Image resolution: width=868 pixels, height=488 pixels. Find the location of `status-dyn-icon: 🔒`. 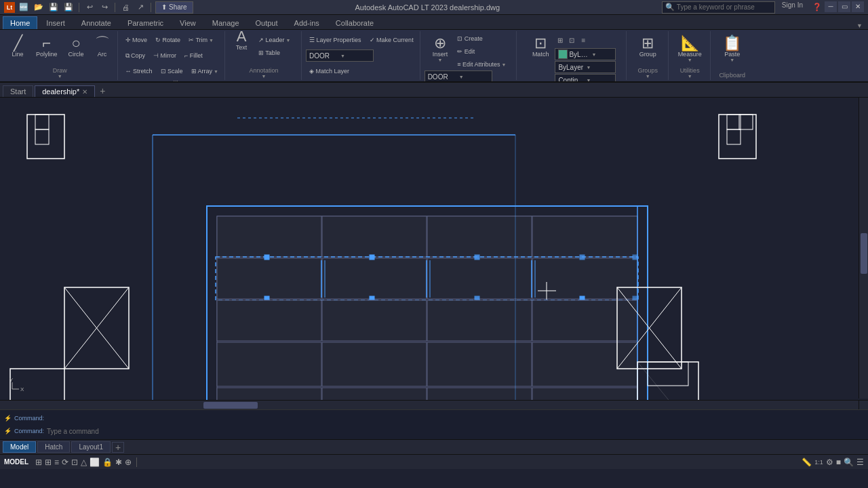

status-dyn-icon: 🔒 is located at coordinates (107, 462).